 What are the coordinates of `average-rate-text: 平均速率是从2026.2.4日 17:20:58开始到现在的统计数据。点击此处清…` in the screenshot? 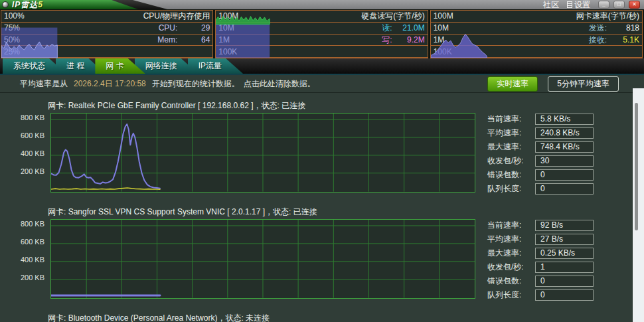 It's located at (167, 84).